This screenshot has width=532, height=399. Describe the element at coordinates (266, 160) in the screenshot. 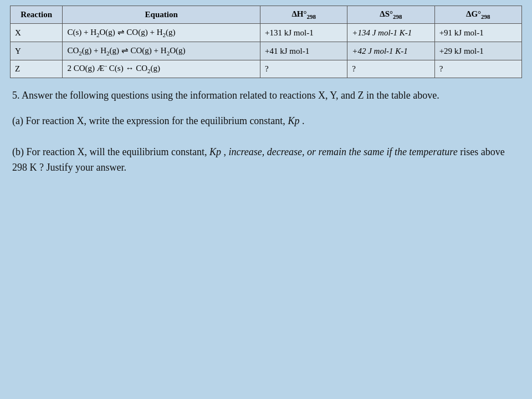

I see `question-part-b: (b) For reaction X, will the equilibrium…` at that location.